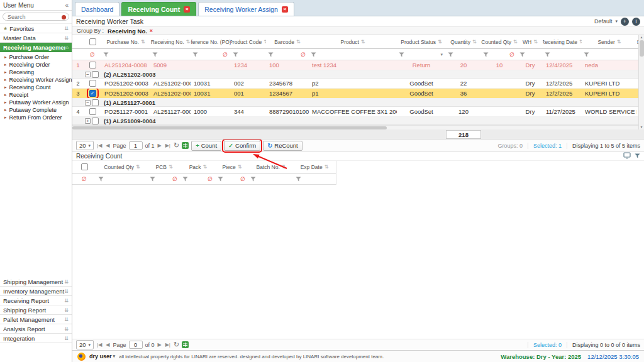  I want to click on tab-dashboard: Dashboard, so click(97, 9).